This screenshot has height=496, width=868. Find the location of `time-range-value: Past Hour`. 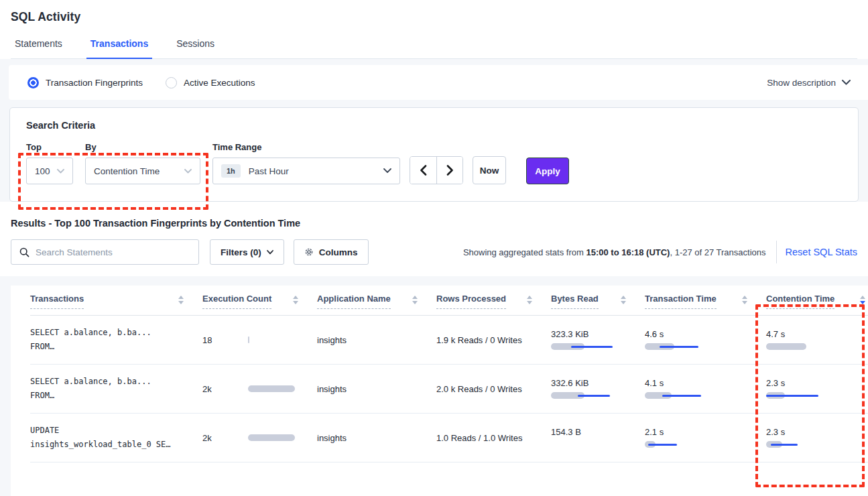

time-range-value: Past Hour is located at coordinates (269, 172).